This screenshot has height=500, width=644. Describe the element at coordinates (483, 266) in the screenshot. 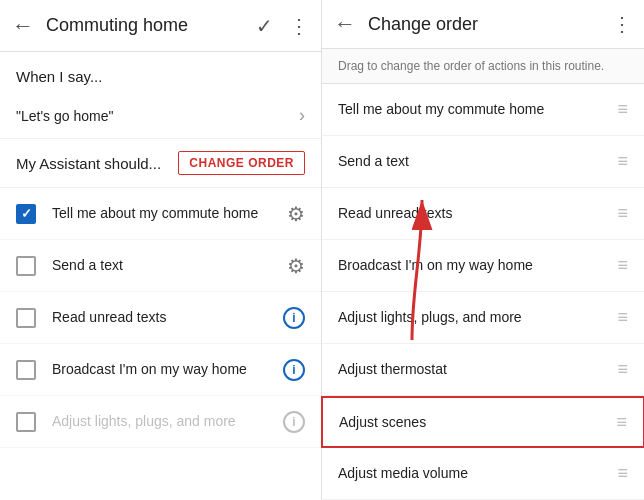

I see `order-item-broadcast: Broadcast I'm on my way home ≡` at that location.